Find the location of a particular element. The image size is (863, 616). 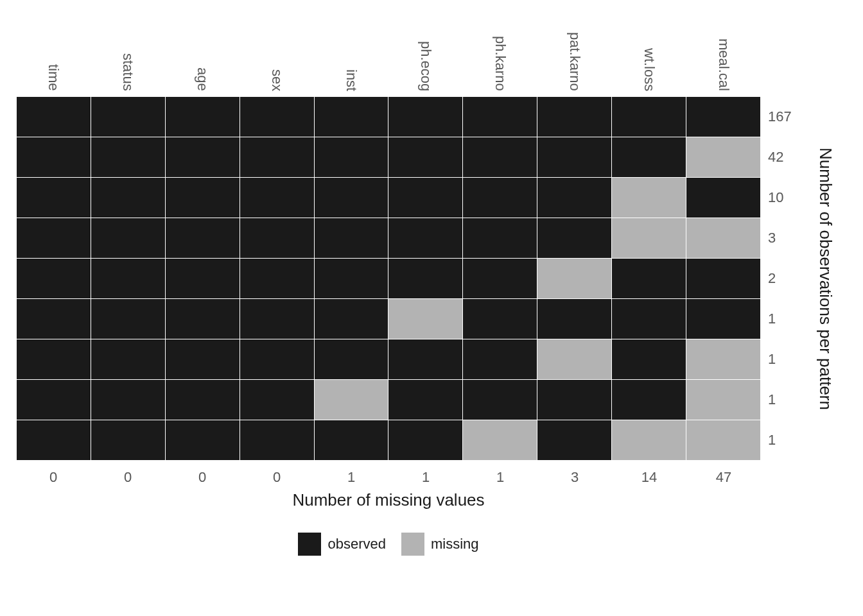

x-bottom-tick: 14 is located at coordinates (649, 477).